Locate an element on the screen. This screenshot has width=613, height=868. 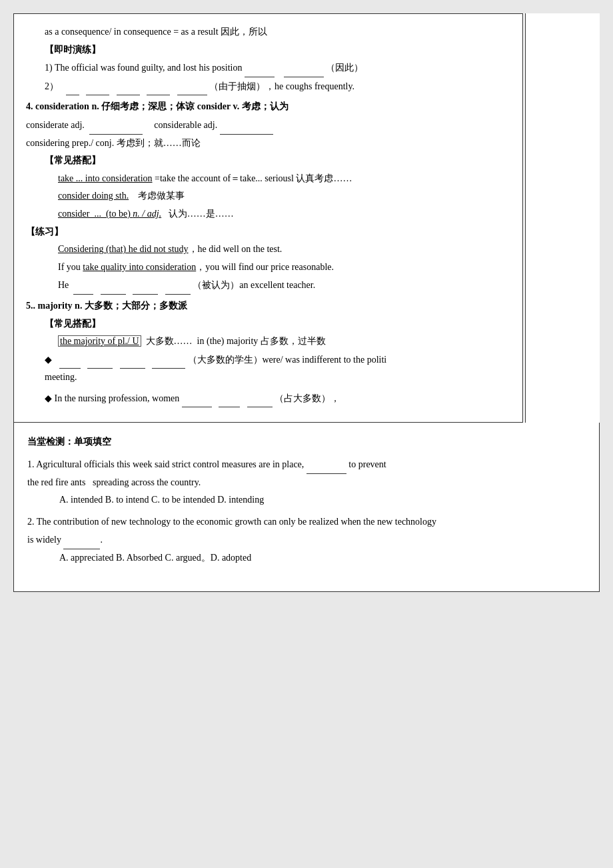
item4-line2: considerate adj. considerable adj. is located at coordinates (268, 125).